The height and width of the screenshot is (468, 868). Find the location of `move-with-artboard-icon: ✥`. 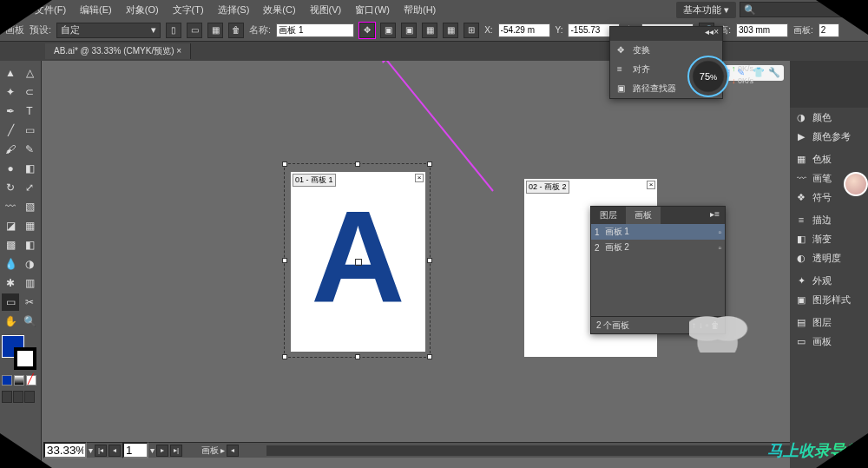

move-with-artboard-icon: ✥ is located at coordinates (367, 30).